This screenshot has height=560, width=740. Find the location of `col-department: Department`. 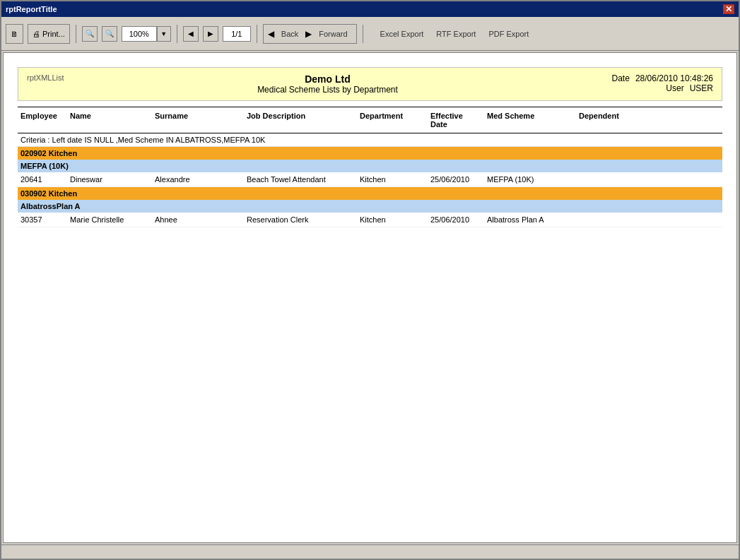

col-department: Department is located at coordinates (392, 120).